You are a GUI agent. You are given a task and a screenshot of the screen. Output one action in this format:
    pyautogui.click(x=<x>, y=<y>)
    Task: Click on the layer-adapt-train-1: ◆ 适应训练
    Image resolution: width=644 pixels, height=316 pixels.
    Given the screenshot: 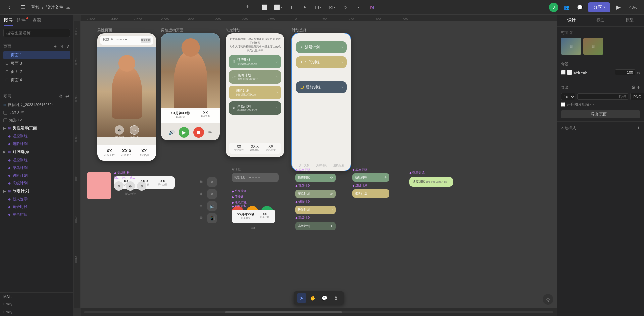 What is the action you would take?
    pyautogui.click(x=37, y=136)
    